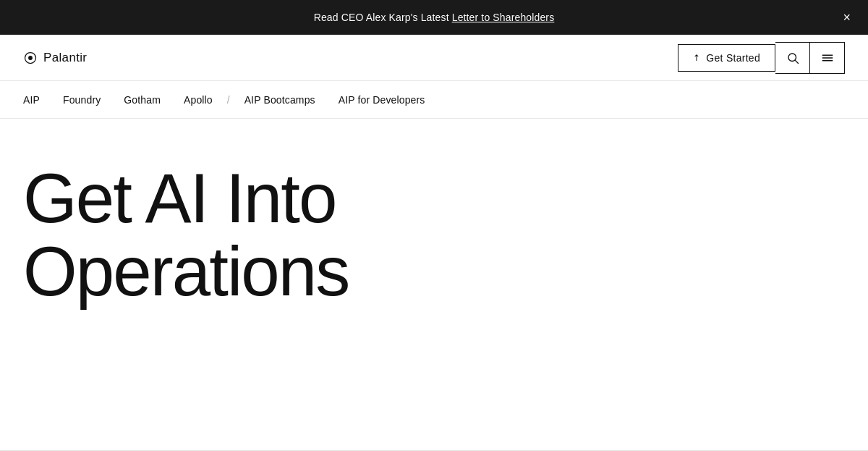  Describe the element at coordinates (434, 17) in the screenshot. I see `announcement-banner: Read CEO Alex Karp's Latest Letter to Sh…` at that location.